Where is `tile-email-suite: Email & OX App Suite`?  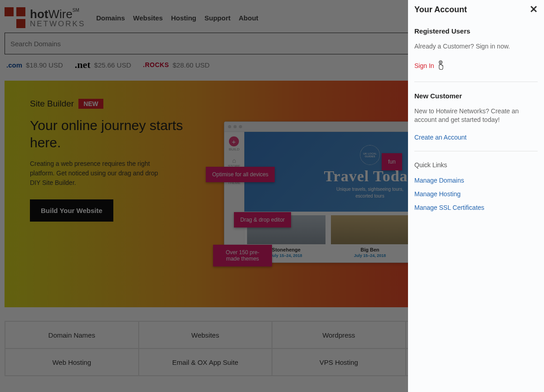 tile-email-suite: Email & OX App Suite is located at coordinates (206, 362).